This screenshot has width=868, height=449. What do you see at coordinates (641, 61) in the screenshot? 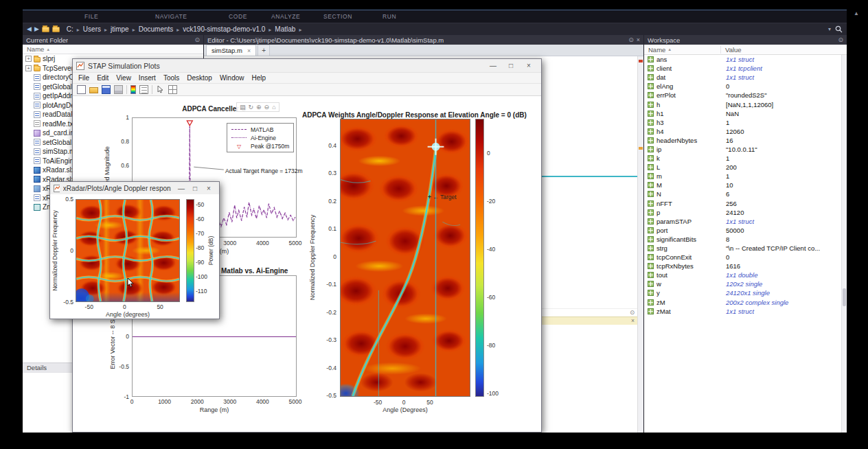
I see `error-indicator` at bounding box center [641, 61].